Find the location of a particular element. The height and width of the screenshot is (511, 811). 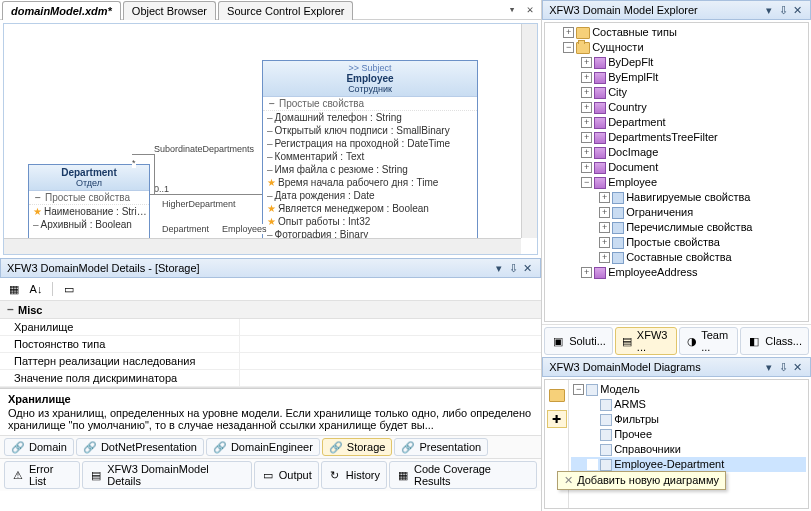

diagrams-pane-header: XFW3 DomainModel Diagrams ▾ ⇩ ✕ is located at coordinates (676, 367).